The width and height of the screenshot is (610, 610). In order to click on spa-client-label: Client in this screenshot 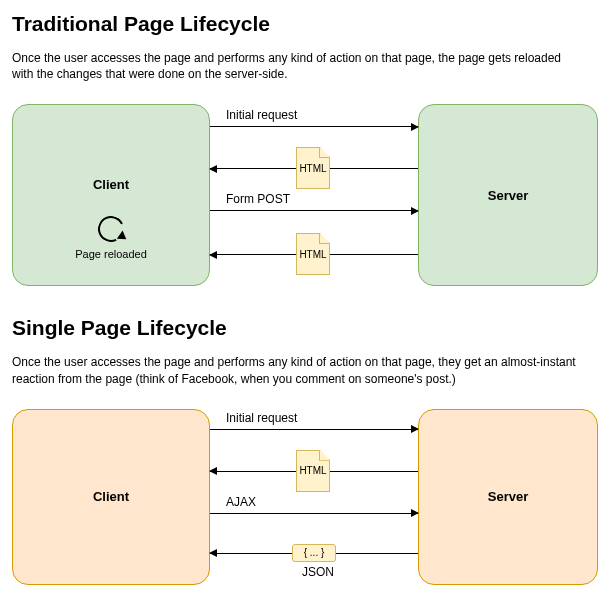, I will do `click(111, 496)`.